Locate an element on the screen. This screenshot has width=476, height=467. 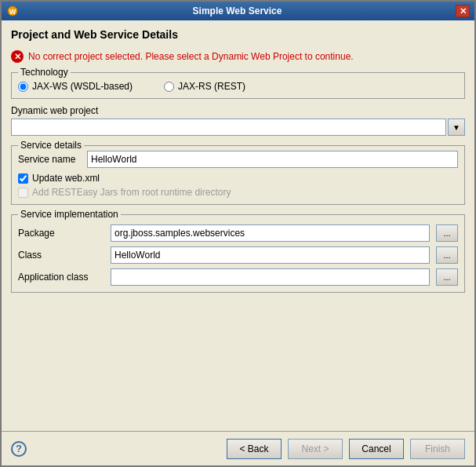
jax-rs-radio is located at coordinates (169, 86).